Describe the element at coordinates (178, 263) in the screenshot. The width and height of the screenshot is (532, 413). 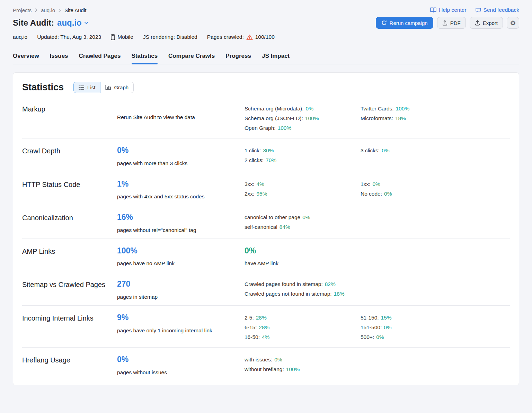
I see `stat-main-desc: pages have no AMP link` at that location.